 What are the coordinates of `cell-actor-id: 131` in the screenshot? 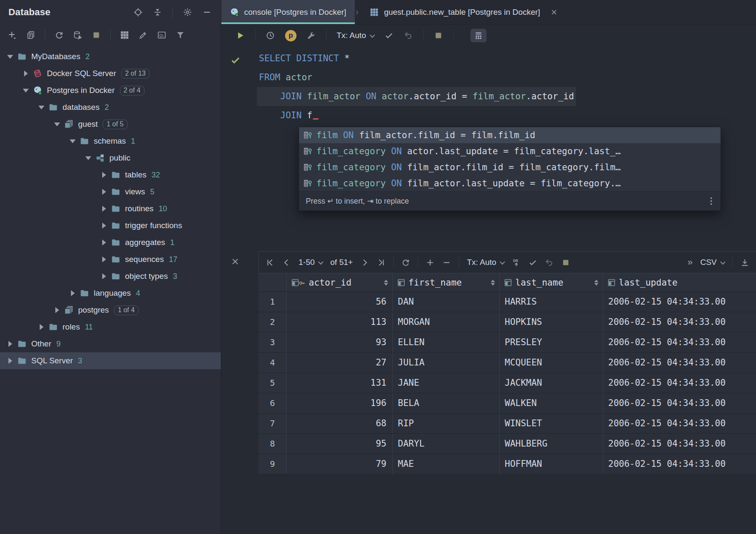 It's located at (340, 383).